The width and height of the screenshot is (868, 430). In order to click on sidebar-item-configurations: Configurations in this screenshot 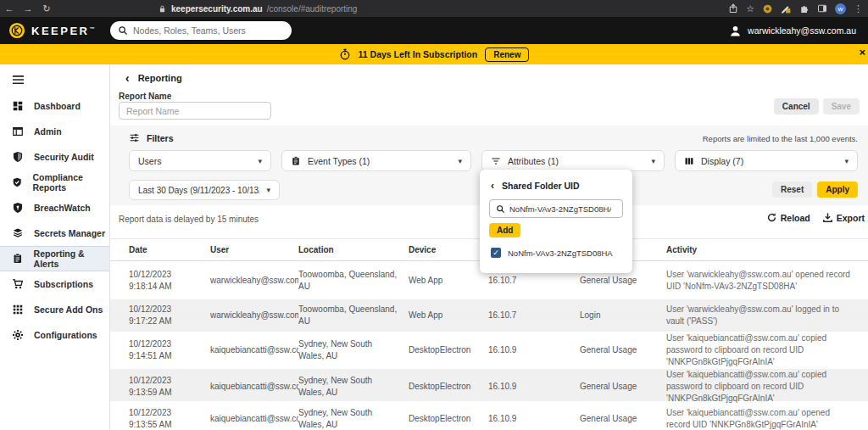, I will do `click(54, 335)`.